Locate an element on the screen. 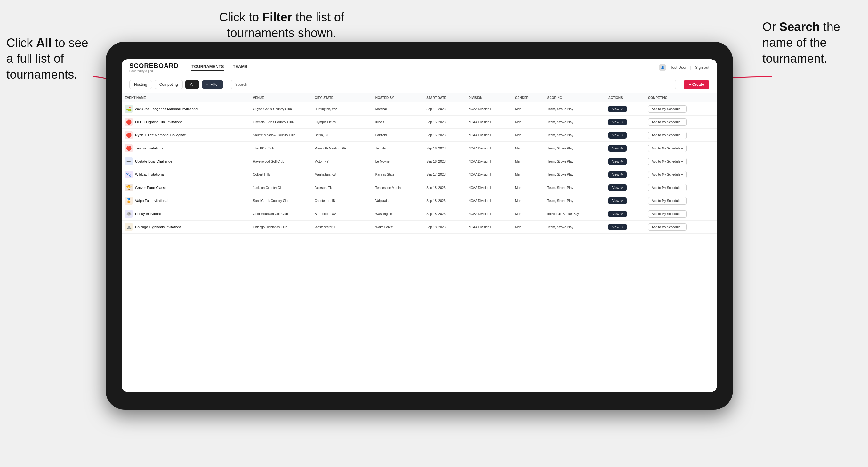 The image size is (868, 467). add-schedule-button-2: Add to My Schedule + is located at coordinates (667, 135).